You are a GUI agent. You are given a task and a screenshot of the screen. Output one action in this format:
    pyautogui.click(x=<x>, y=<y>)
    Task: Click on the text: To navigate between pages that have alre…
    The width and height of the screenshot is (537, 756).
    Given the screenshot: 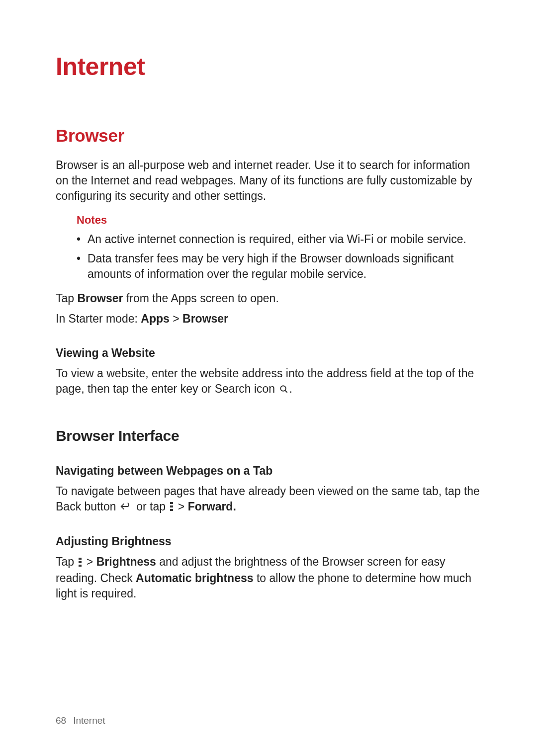 What is the action you would take?
    pyautogui.click(x=268, y=499)
    